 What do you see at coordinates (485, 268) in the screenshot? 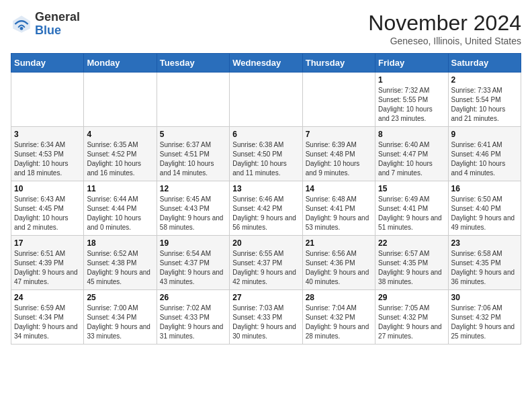
I see `day-info: Sunrise: 6:58 AM Sunset: 4:35 PM Dayligh…` at bounding box center [485, 268].